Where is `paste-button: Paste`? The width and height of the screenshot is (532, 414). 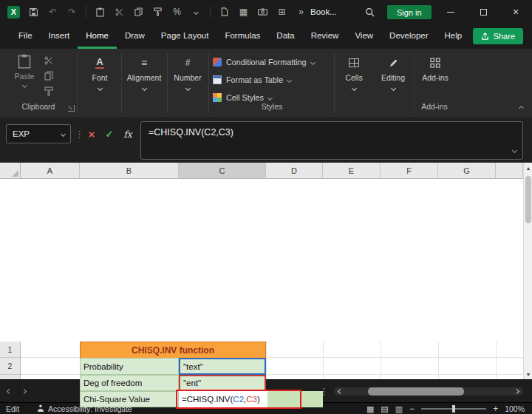
paste-button: Paste is located at coordinates (24, 71).